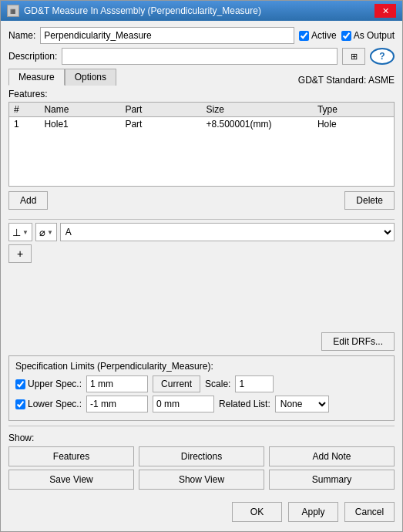 This screenshot has width=403, height=532. I want to click on delete-button: Delete, so click(370, 200).